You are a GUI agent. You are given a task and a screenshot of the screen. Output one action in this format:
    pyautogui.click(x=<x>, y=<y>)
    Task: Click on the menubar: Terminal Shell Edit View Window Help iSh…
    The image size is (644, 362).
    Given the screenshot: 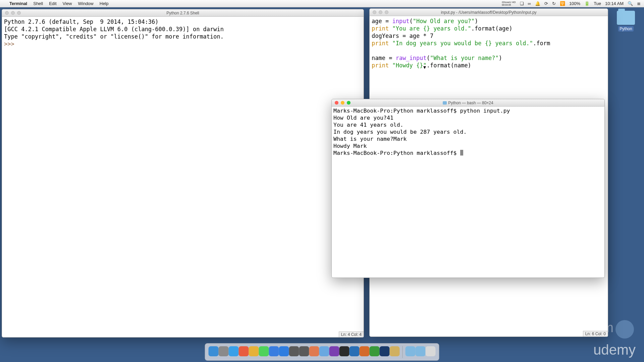 What is the action you would take?
    pyautogui.click(x=322, y=4)
    